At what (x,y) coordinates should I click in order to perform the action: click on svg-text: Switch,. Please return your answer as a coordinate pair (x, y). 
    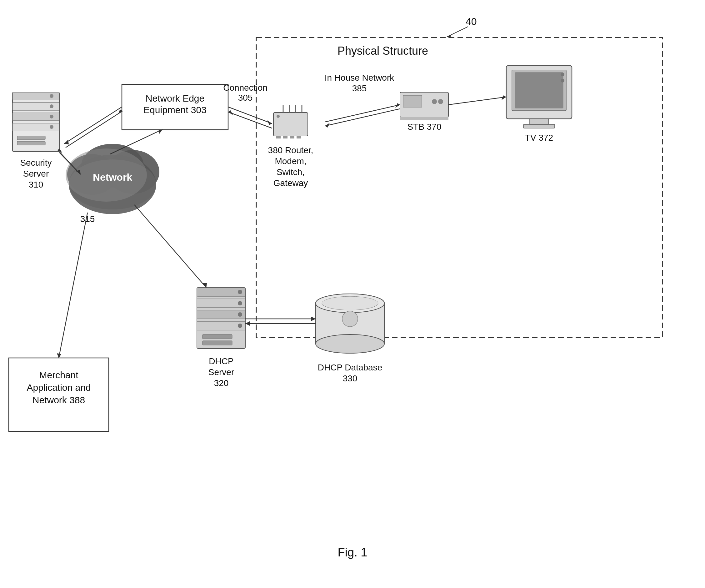
    Looking at the image, I should click on (291, 172).